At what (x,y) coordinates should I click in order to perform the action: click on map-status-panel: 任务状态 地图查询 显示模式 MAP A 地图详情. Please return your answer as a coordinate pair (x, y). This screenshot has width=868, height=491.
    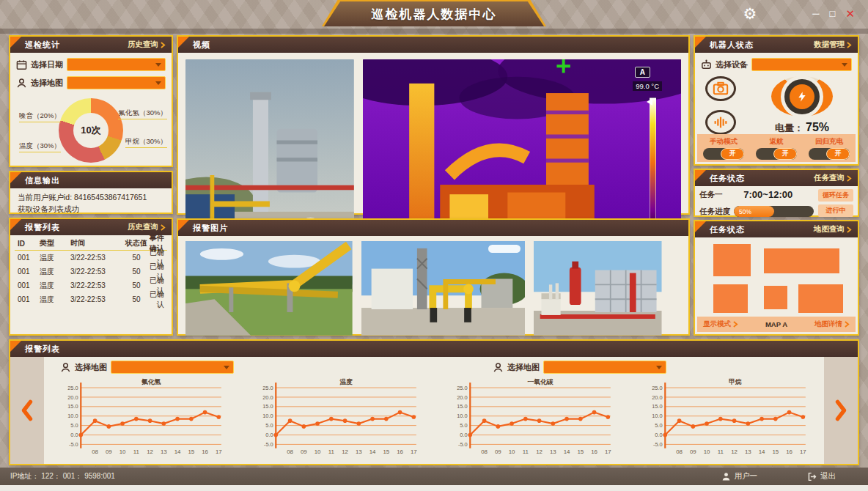
    Looking at the image, I should click on (776, 278).